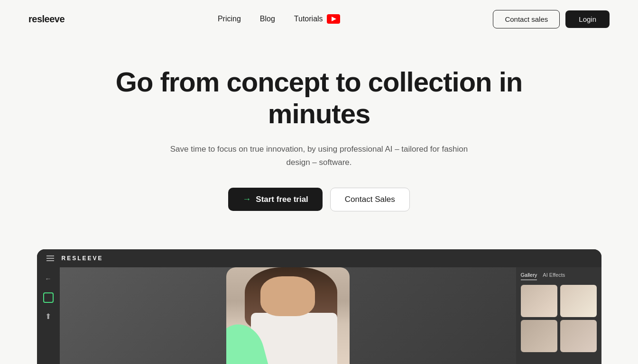  I want to click on model-body, so click(288, 316).